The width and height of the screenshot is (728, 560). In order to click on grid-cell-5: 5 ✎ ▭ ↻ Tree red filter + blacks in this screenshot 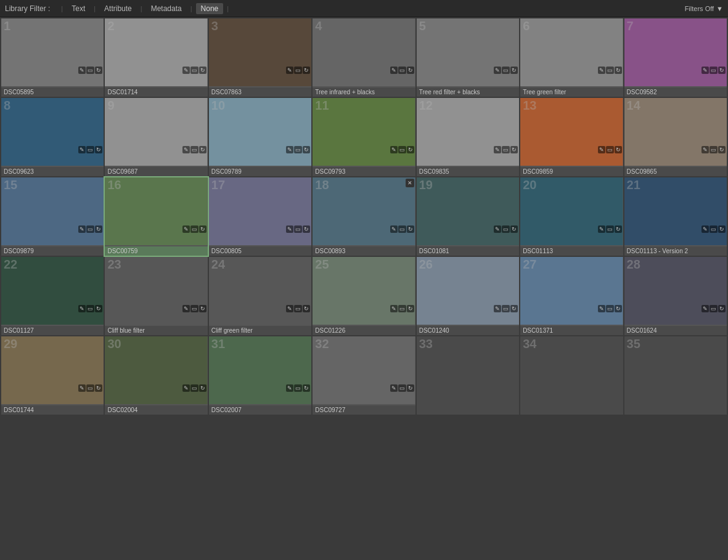, I will do `click(468, 58)`.